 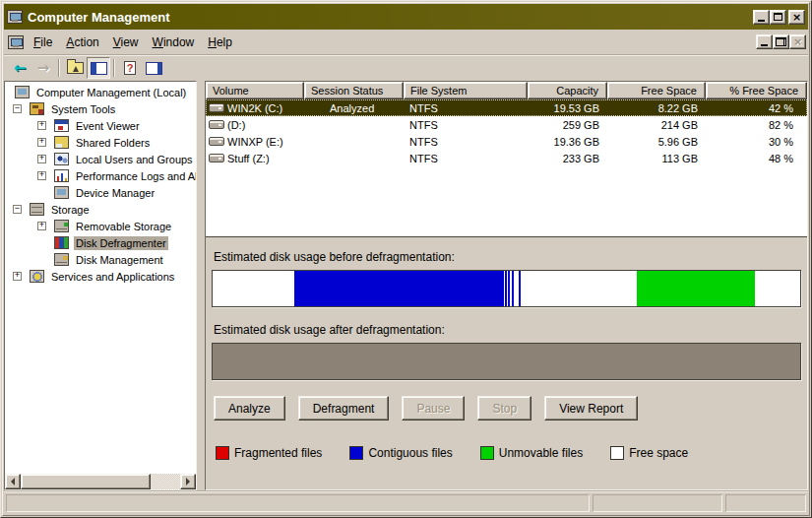 What do you see at coordinates (506, 124) in the screenshot?
I see `volume-row: (D:)NTFS259 GB214 GB82 %` at bounding box center [506, 124].